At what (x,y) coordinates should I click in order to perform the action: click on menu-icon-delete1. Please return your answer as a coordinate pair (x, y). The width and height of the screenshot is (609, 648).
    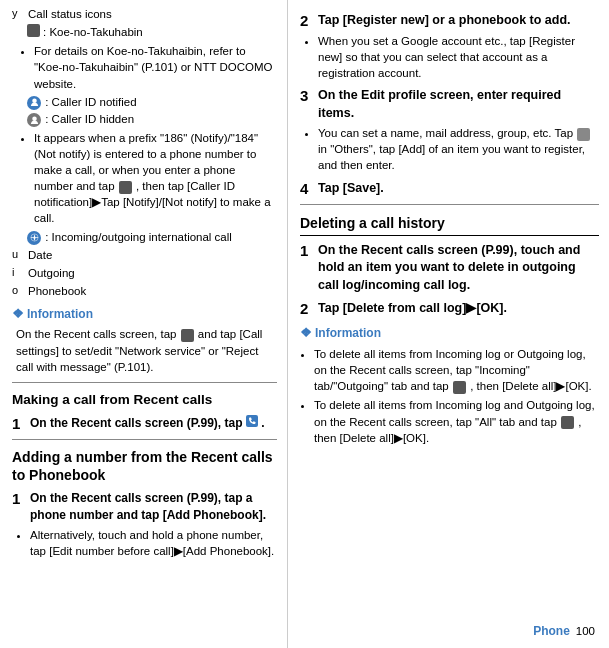
    Looking at the image, I should click on (460, 388).